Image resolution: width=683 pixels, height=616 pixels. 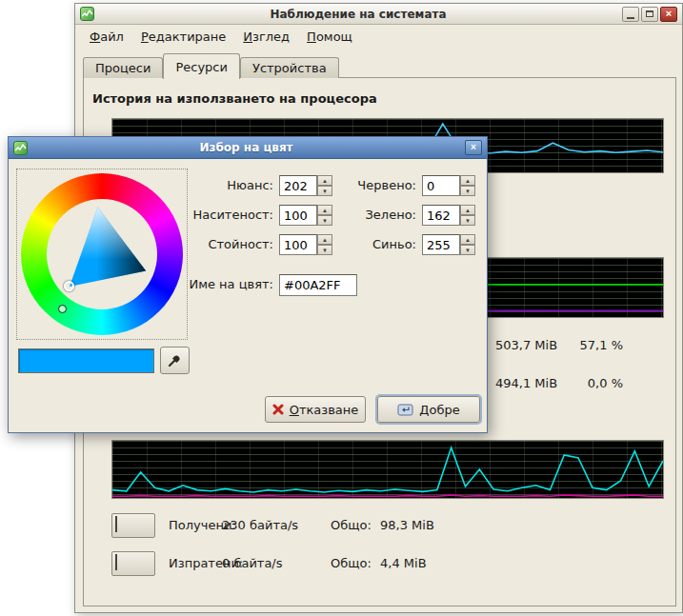 I want to click on blue-input, so click(x=441, y=245).